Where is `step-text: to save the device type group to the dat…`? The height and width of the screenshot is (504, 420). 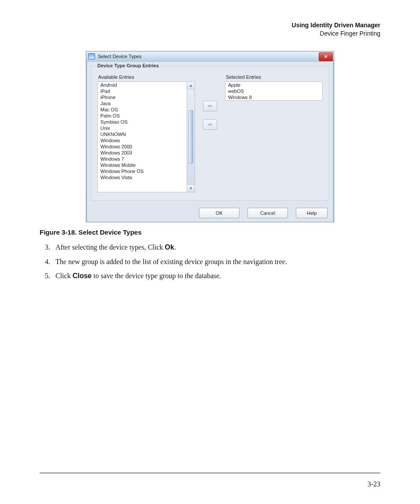
step-text: to save the device type group to the dat… is located at coordinates (156, 276).